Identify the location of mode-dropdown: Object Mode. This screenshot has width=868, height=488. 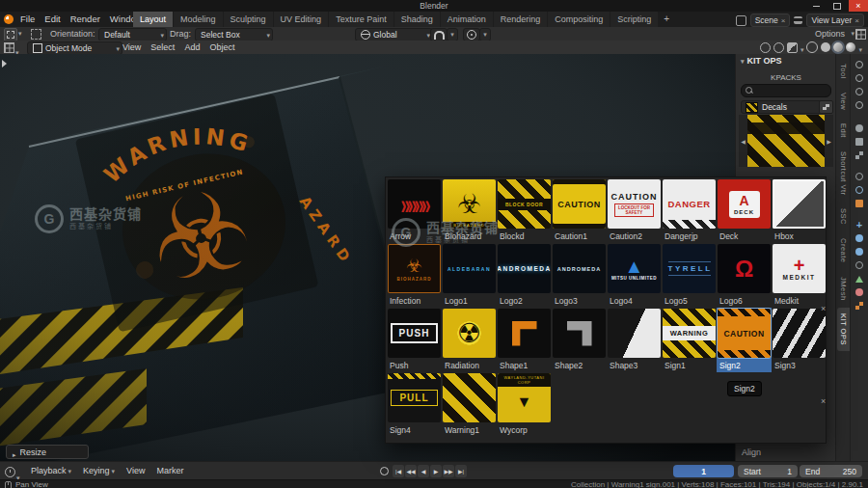
(75, 48).